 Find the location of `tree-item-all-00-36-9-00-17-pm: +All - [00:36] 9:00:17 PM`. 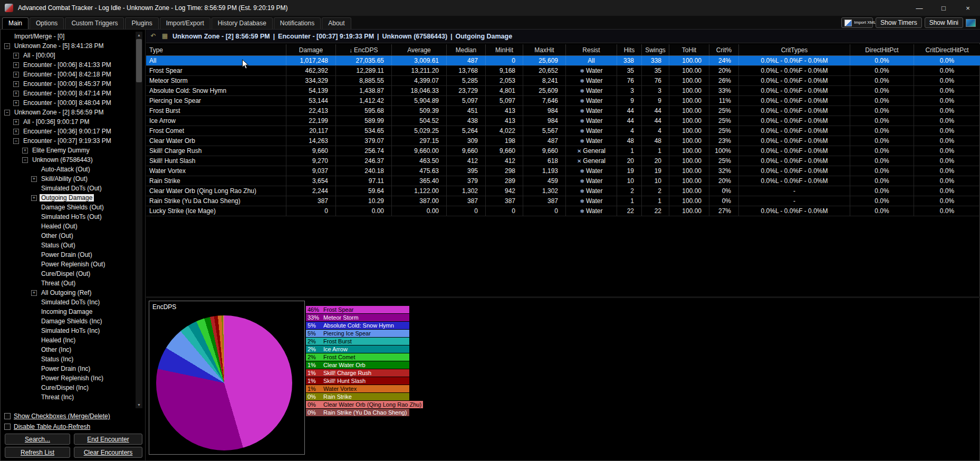

tree-item-all-00-36-9-00-17-pm: +All - [00:36] 9:00:17 PM is located at coordinates (69, 122).